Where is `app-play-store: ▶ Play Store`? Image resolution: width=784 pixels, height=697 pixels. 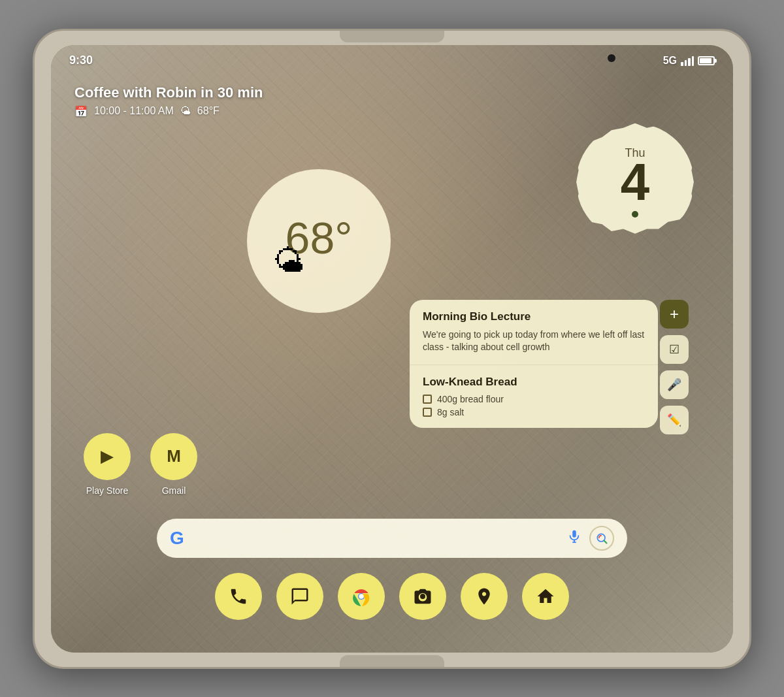 app-play-store: ▶ Play Store is located at coordinates (107, 464).